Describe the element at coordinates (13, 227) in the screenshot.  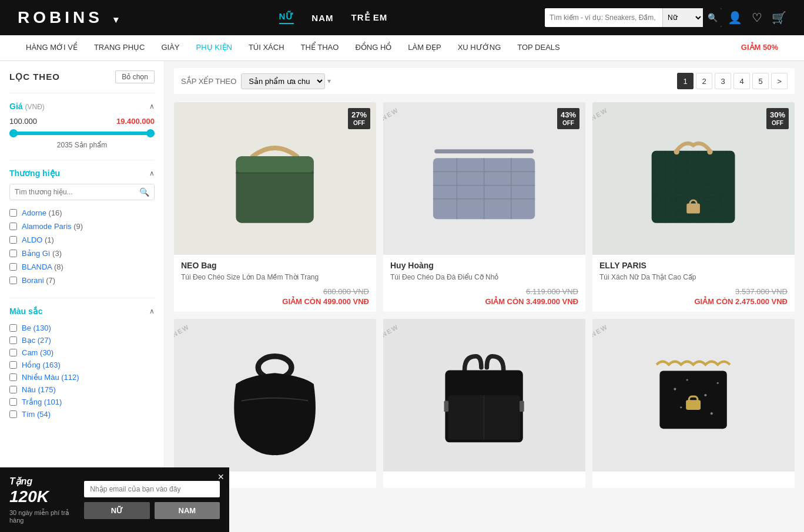
I see `brand-checkbox-alamode` at that location.